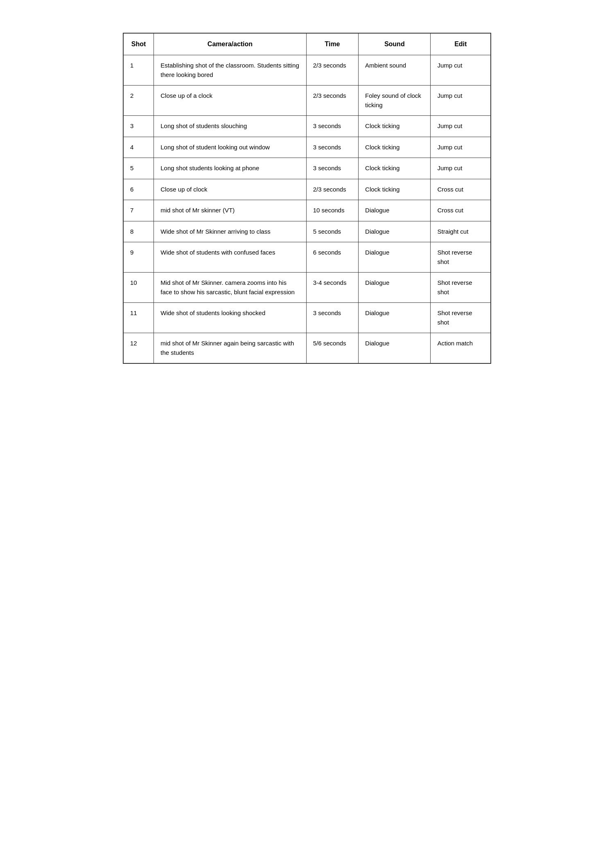  Describe the element at coordinates (230, 257) in the screenshot. I see `cell-camera: Wide shot of students with confused face…` at that location.